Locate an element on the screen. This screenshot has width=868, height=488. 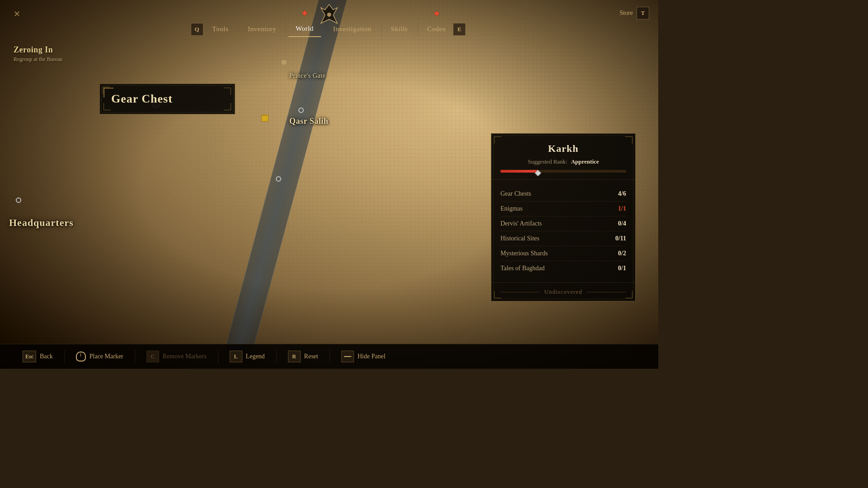
rank-label: Suggested Rank: is located at coordinates (547, 162).